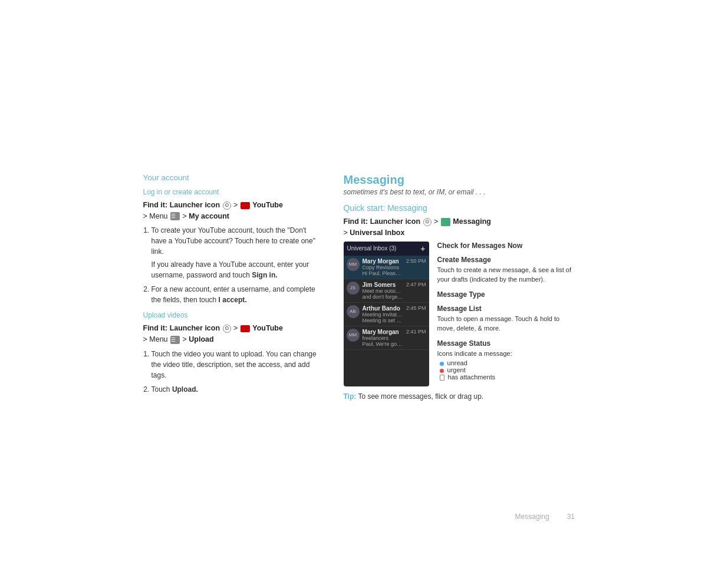 The height and width of the screenshot is (562, 728). Describe the element at coordinates (457, 363) in the screenshot. I see `status-unread-label: unread` at that location.